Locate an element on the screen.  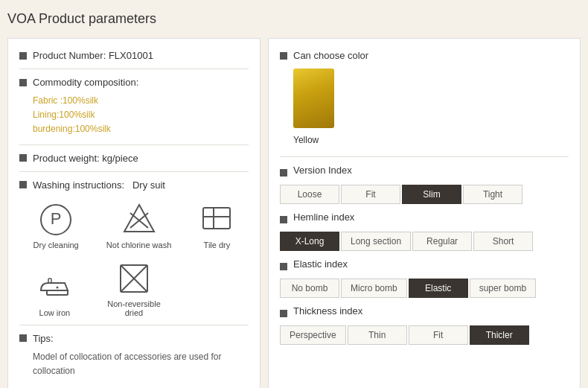
tile-dry-label: Tile dry is located at coordinates (217, 245).